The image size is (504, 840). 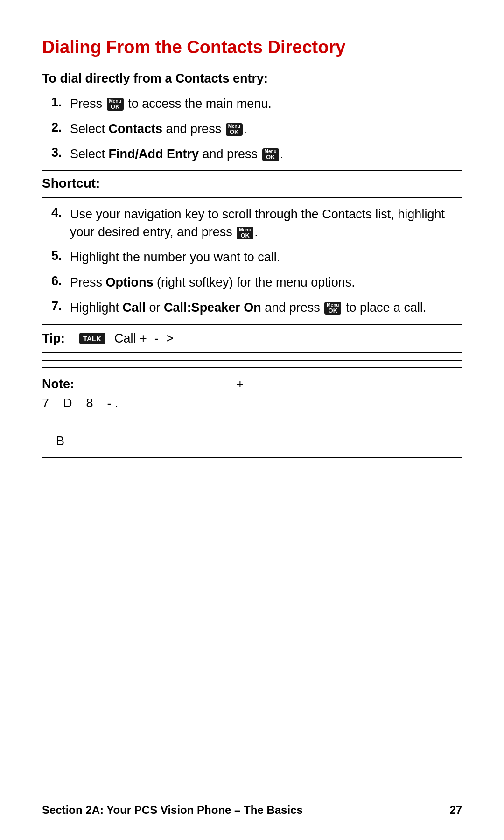 I want to click on tip-call-text: Call +, so click(x=131, y=339).